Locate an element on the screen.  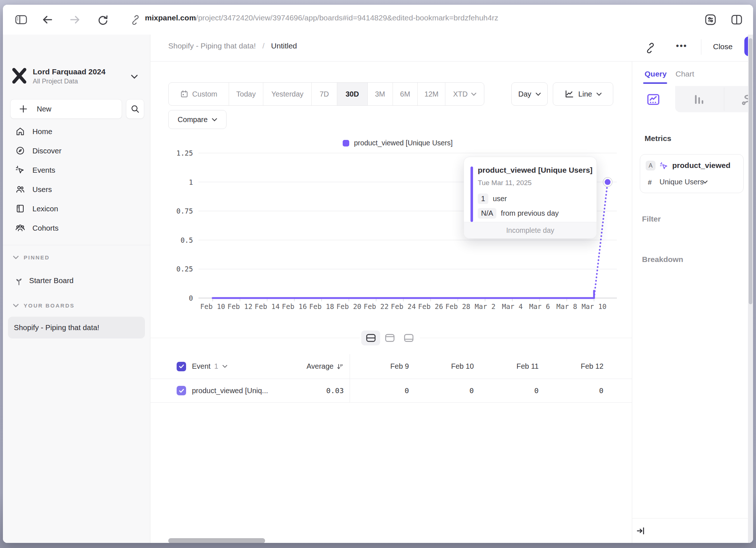
event-column-label: Event is located at coordinates (201, 367).